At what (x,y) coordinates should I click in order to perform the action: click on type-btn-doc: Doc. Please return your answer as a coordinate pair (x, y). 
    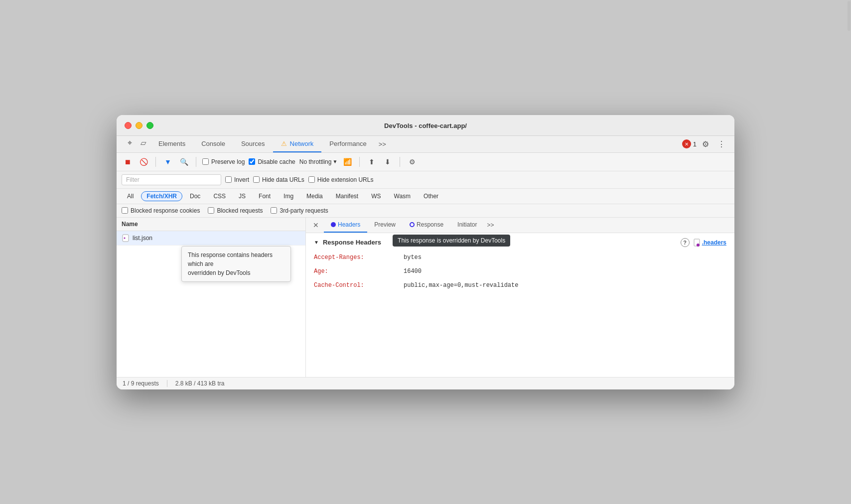
    Looking at the image, I should click on (195, 196).